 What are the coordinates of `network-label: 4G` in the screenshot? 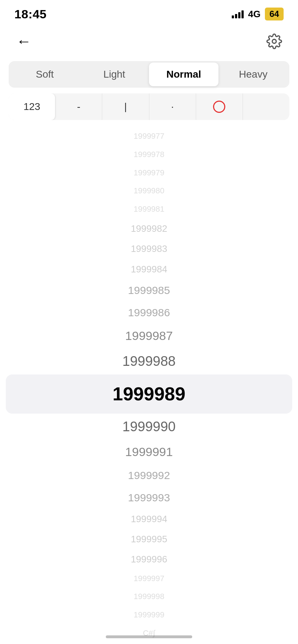 It's located at (254, 14).